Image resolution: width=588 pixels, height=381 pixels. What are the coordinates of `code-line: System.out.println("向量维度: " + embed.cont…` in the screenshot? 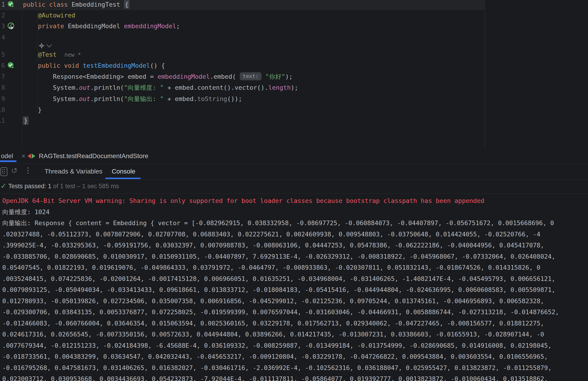 It's located at (161, 88).